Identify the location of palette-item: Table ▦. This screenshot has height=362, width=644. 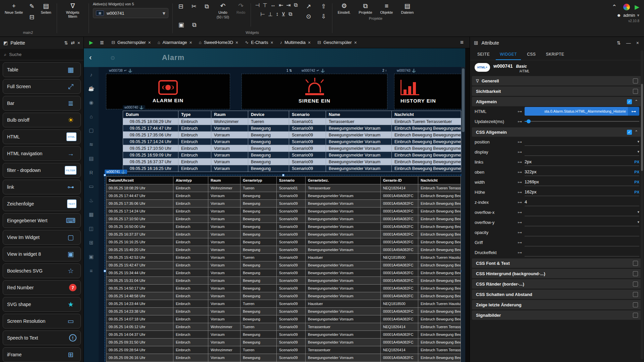
(42, 70).